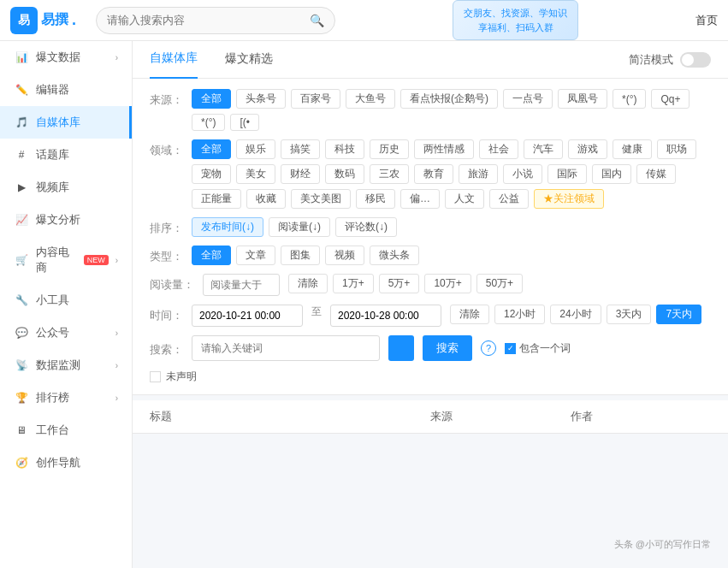 Image resolution: width=728 pixels, height=568 pixels. Describe the element at coordinates (345, 175) in the screenshot. I see `domain-btn-shuma: 数码` at that location.